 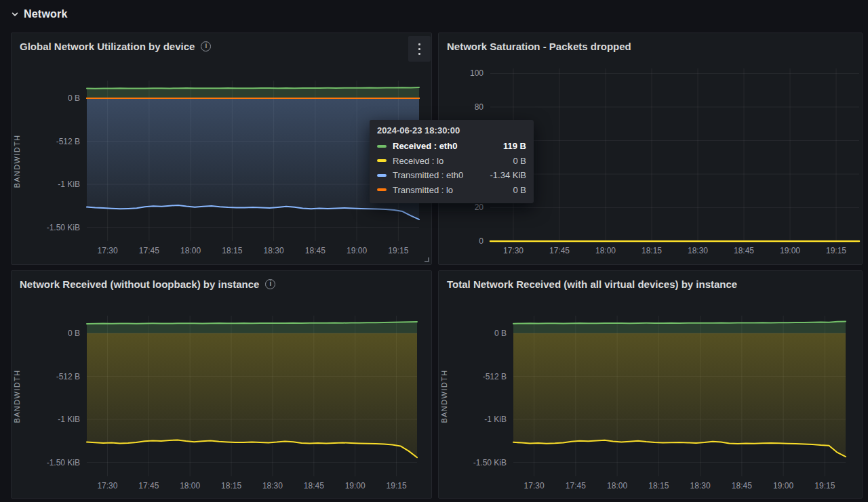 I want to click on tooltip-row: Transmitted : lo0 B, so click(x=452, y=190).